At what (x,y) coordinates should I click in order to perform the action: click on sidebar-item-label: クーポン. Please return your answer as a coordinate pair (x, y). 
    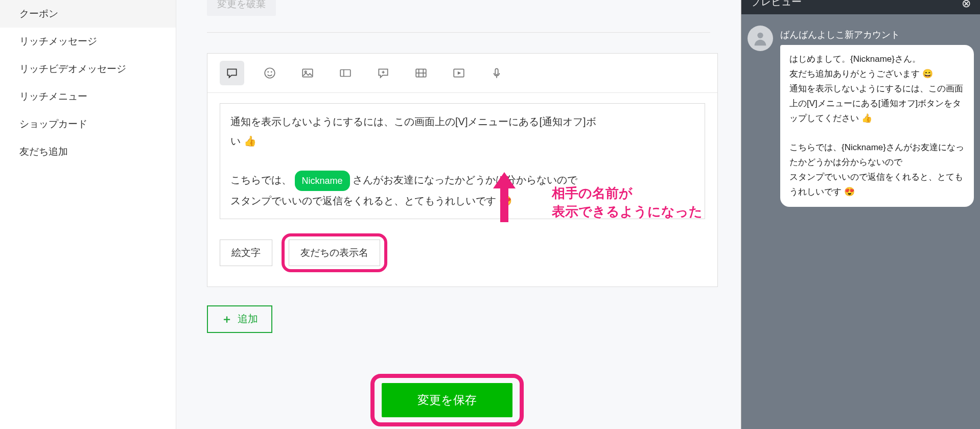
    Looking at the image, I should click on (39, 13).